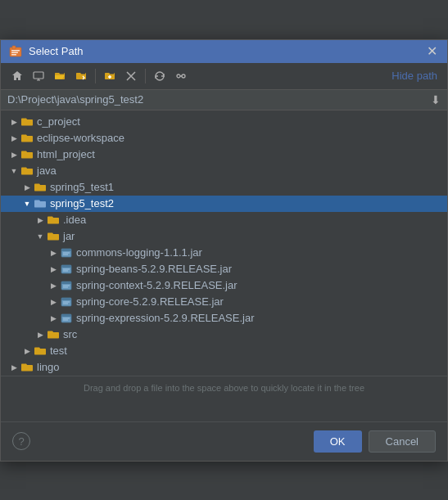 The width and height of the screenshot is (448, 500). Describe the element at coordinates (27, 122) in the screenshot. I see `folder-icon-c_project` at that location.